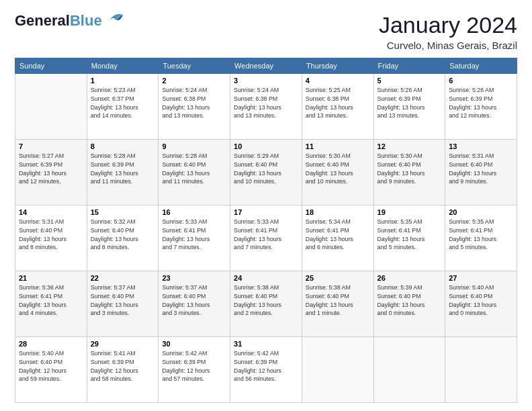 The width and height of the screenshot is (532, 411). Describe the element at coordinates (338, 301) in the screenshot. I see `day-info: Sunrise: 5:38 AM Sunset: 6:40 PM Dayligh…` at that location.